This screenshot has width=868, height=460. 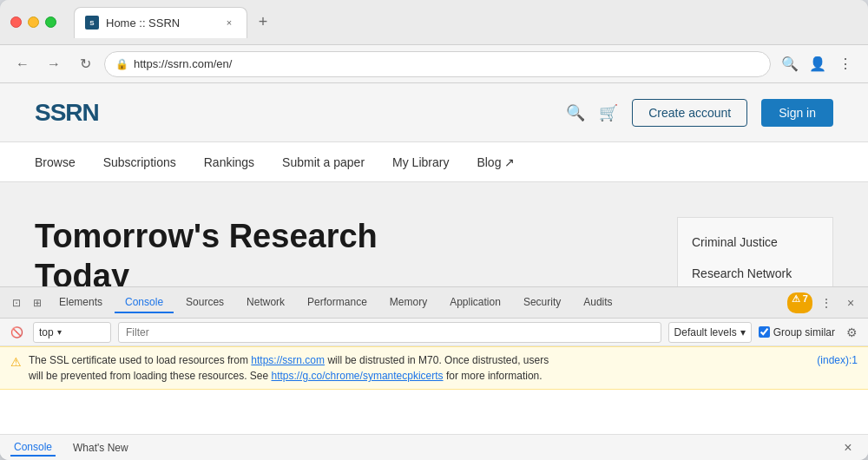 What do you see at coordinates (434, 113) in the screenshot?
I see `ssrn-header: SSRN 🔍 🛒 Create account Sign in` at bounding box center [434, 113].